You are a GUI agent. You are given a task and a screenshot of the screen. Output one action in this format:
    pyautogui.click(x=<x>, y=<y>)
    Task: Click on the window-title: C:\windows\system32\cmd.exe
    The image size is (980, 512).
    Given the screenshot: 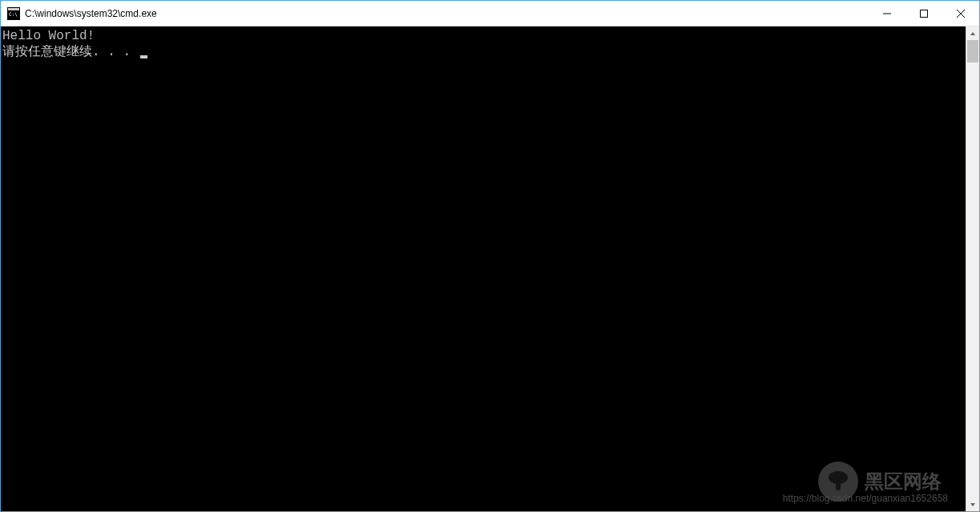 What is the action you would take?
    pyautogui.click(x=447, y=14)
    